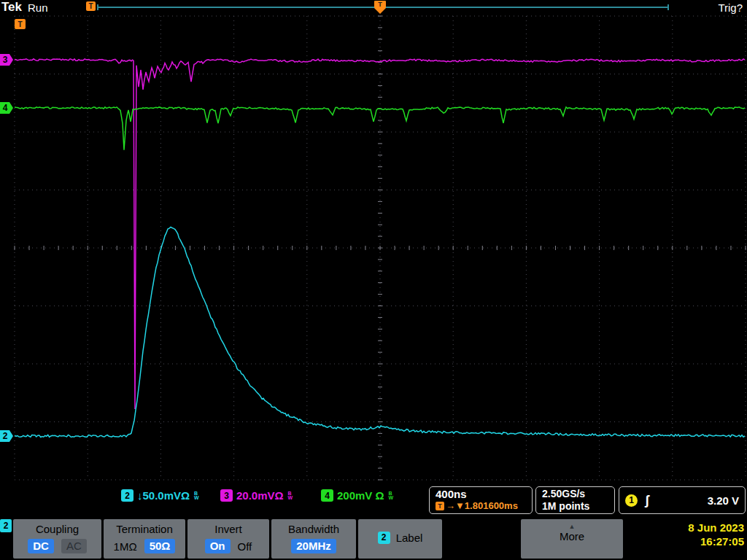  What do you see at coordinates (716, 541) in the screenshot?
I see `time-text: 16:27:05` at bounding box center [716, 541].